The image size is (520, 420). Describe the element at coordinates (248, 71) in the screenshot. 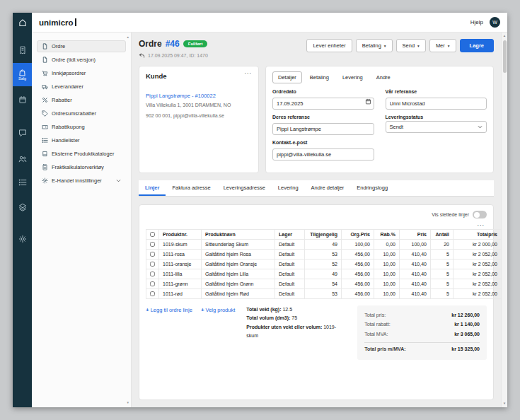

I see `customer-card-menu: ...` at that location.